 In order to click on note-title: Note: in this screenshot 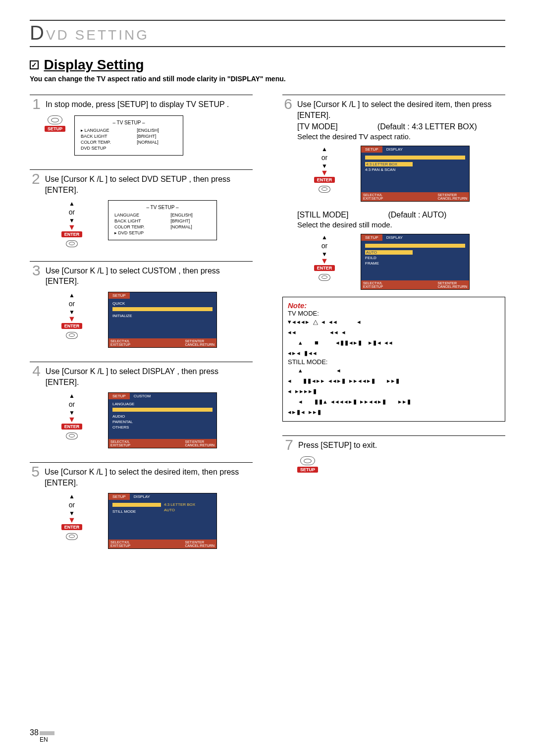, I will do `click(394, 305)`.